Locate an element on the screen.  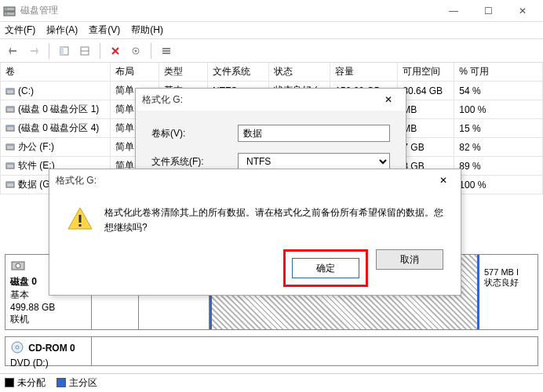
filesystem-label: 文件系统(F): is located at coordinates (195, 162).